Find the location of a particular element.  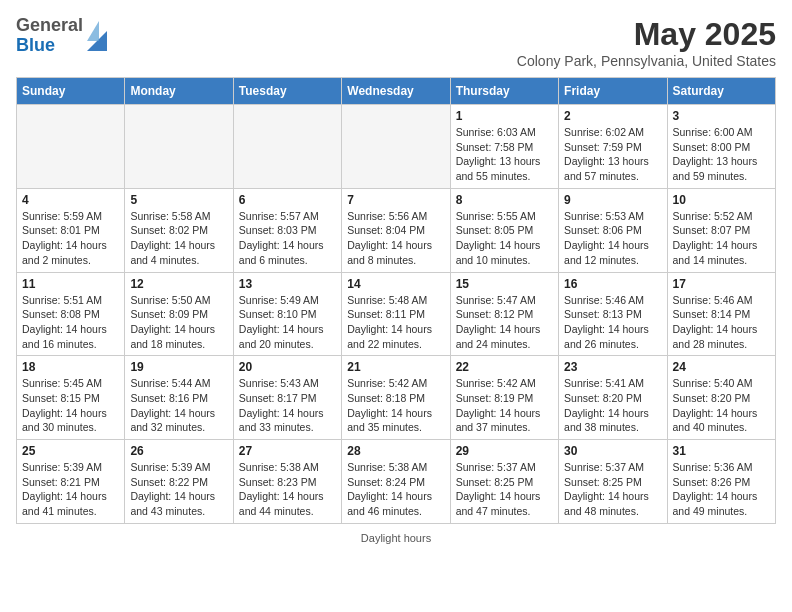

calendar-cell: 30Sunrise: 5:37 AMSunset: 8:25 PMDayligh… is located at coordinates (613, 482).